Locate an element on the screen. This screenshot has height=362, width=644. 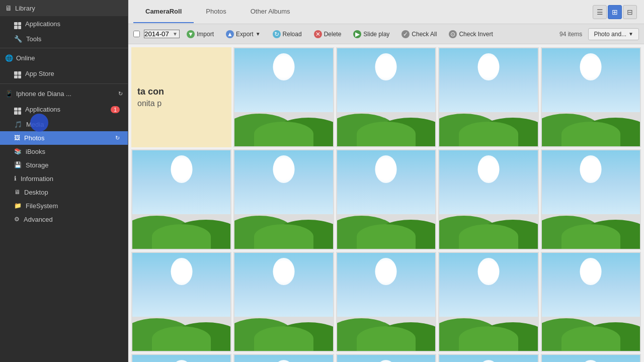
delete-button: ✕ Delete is located at coordinates (328, 34).